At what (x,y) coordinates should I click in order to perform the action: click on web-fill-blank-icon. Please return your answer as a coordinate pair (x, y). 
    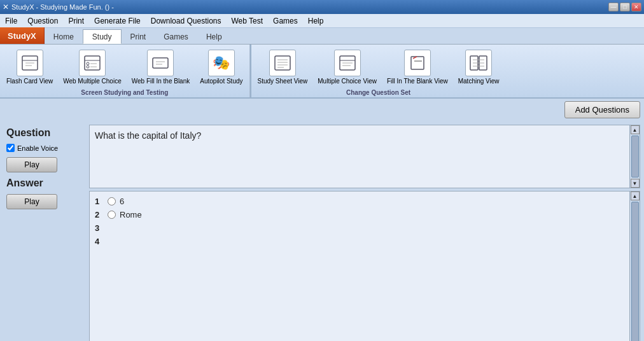
    Looking at the image, I should click on (160, 63).